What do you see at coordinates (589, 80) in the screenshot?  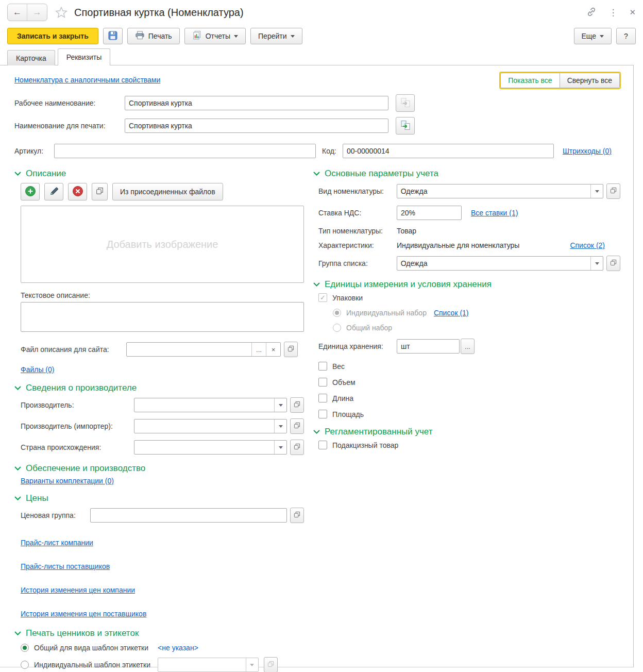 I see `collapse-all-button: Свернуть все` at bounding box center [589, 80].